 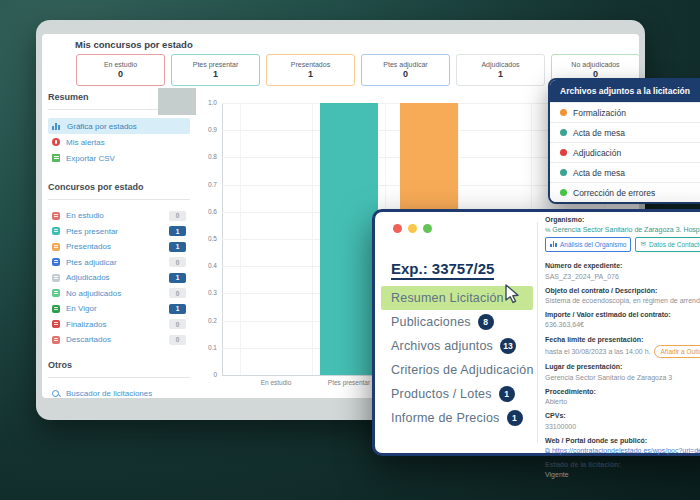 I want to click on analisis-organismo-button: Análisis del Organismo, so click(x=588, y=244).